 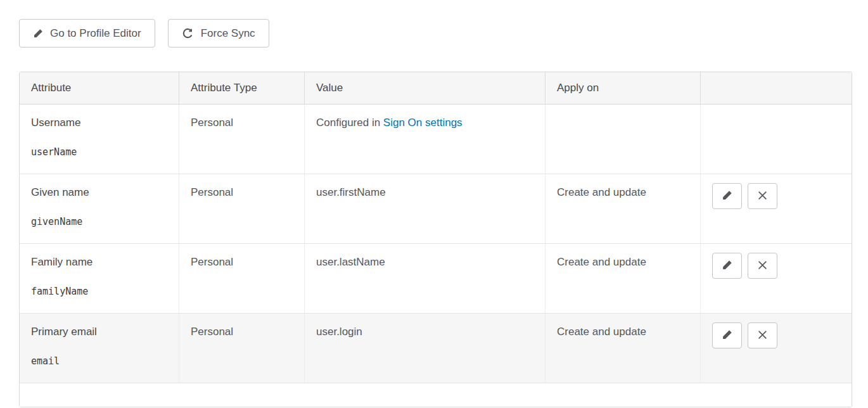 What do you see at coordinates (99, 88) in the screenshot?
I see `column-header-attribute: Attribute` at bounding box center [99, 88].